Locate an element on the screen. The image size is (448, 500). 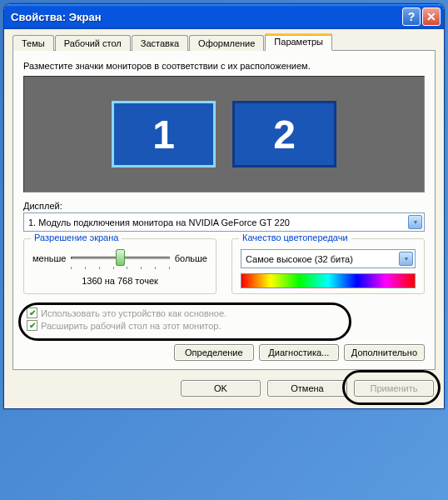
resolution-title: Разрешение экрана is located at coordinates (77, 238).